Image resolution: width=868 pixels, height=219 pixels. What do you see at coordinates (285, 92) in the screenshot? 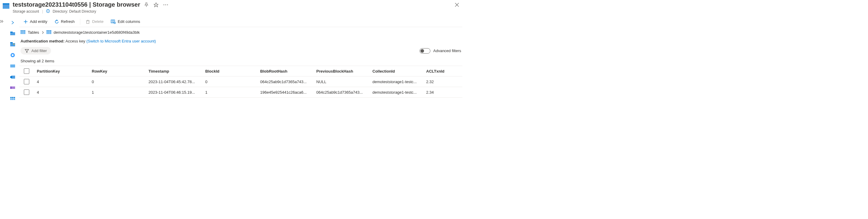
I see `cell-blobroothash: 196e45e925441c26aca6...` at bounding box center [285, 92].